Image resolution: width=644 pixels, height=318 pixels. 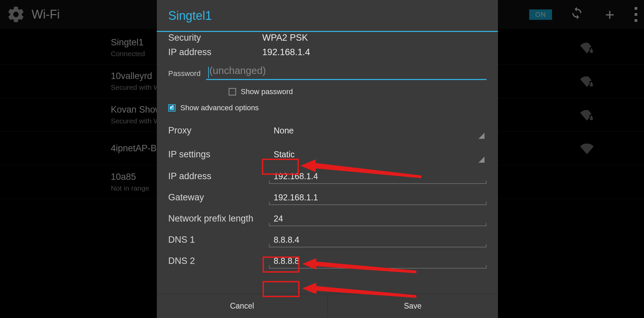 What do you see at coordinates (219, 130) in the screenshot?
I see `proxy-label: Proxy` at bounding box center [219, 130].